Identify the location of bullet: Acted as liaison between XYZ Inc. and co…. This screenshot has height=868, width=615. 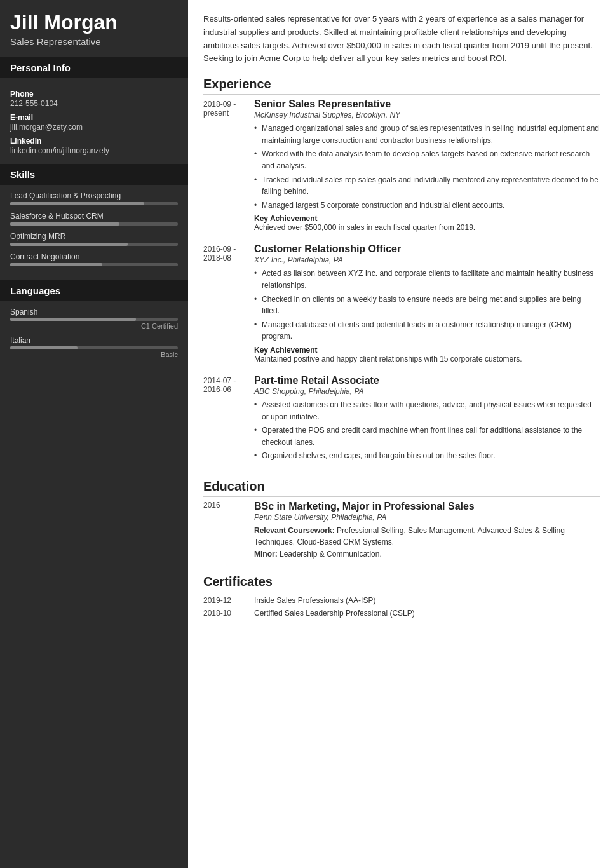
(427, 280).